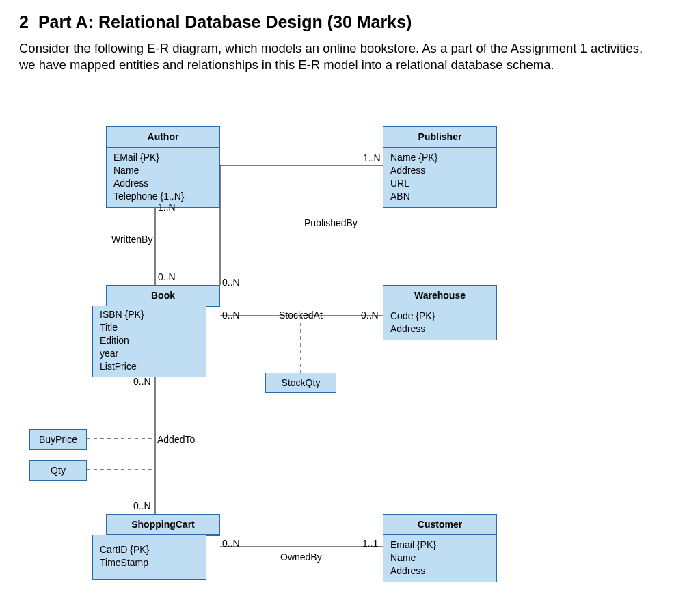  Describe the element at coordinates (24, 22) in the screenshot. I see `section-number: 2` at that location.